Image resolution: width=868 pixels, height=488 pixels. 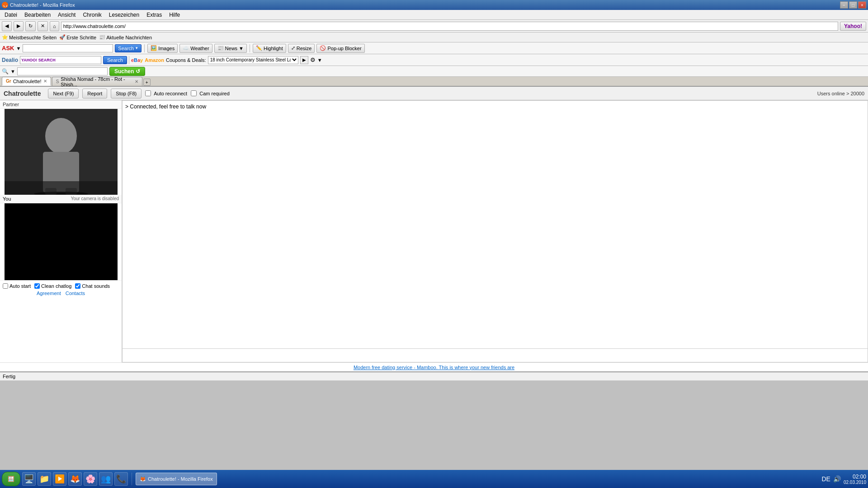 What do you see at coordinates (132, 479) in the screenshot?
I see `taskbar-separator` at bounding box center [132, 479].